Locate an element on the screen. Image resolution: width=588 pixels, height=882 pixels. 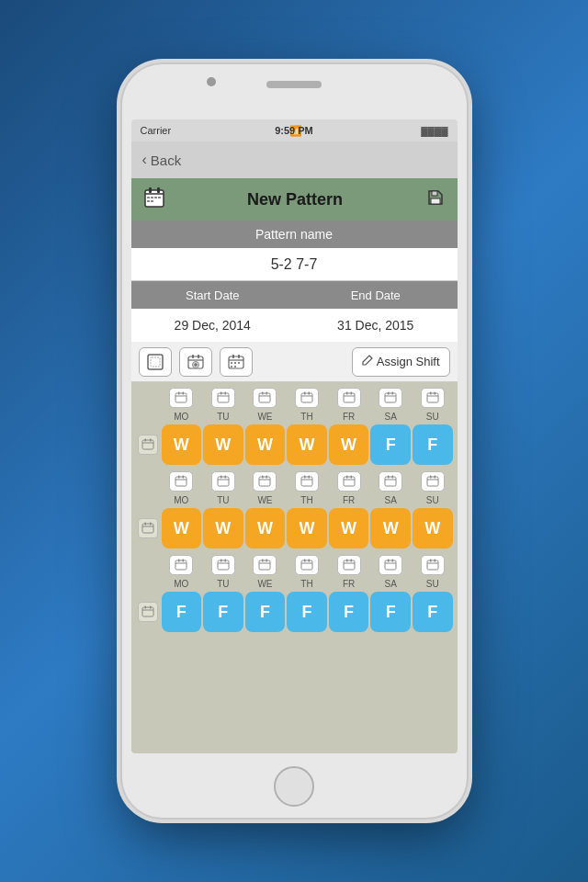
shift-add-button is located at coordinates (196, 362).